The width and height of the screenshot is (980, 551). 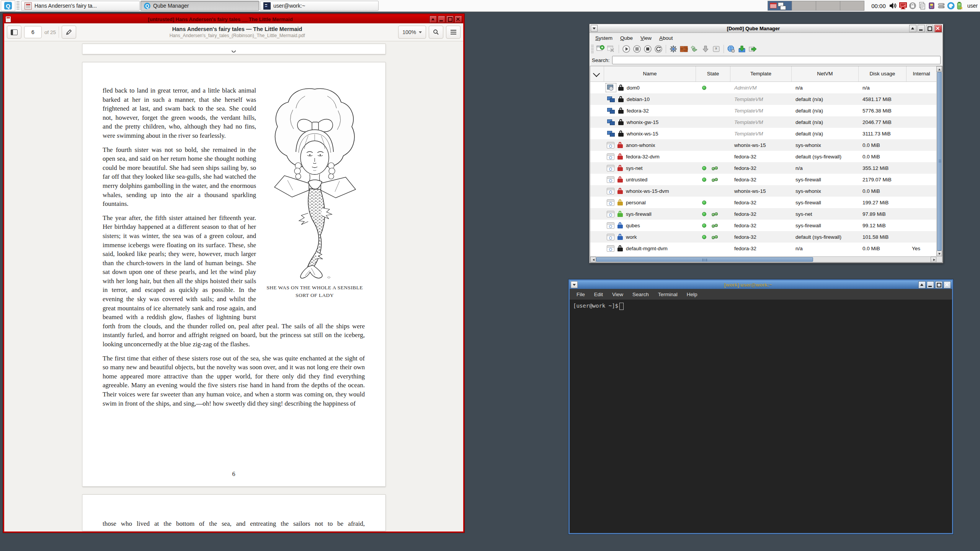 What do you see at coordinates (763, 88) in the screenshot?
I see `table-row: dom0 AdminVM n/a n/a` at bounding box center [763, 88].